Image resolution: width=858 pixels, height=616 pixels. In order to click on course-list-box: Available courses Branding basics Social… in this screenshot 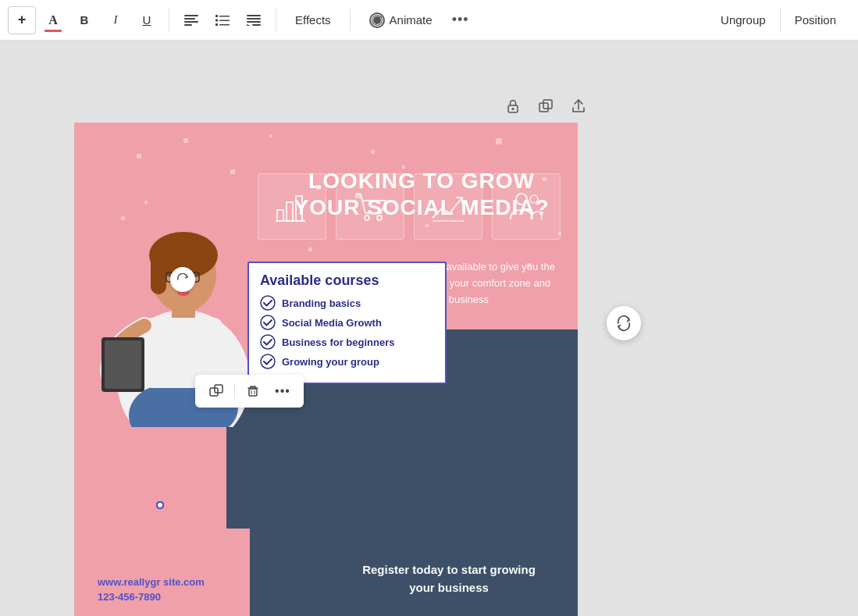, I will do `click(347, 323)`.